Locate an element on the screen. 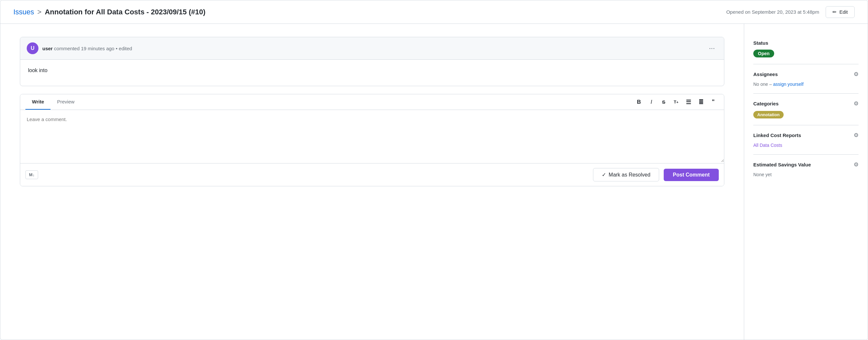 This screenshot has height=340, width=868. comment-author-info: U user commented 19 minutes ago • edited is located at coordinates (80, 49).